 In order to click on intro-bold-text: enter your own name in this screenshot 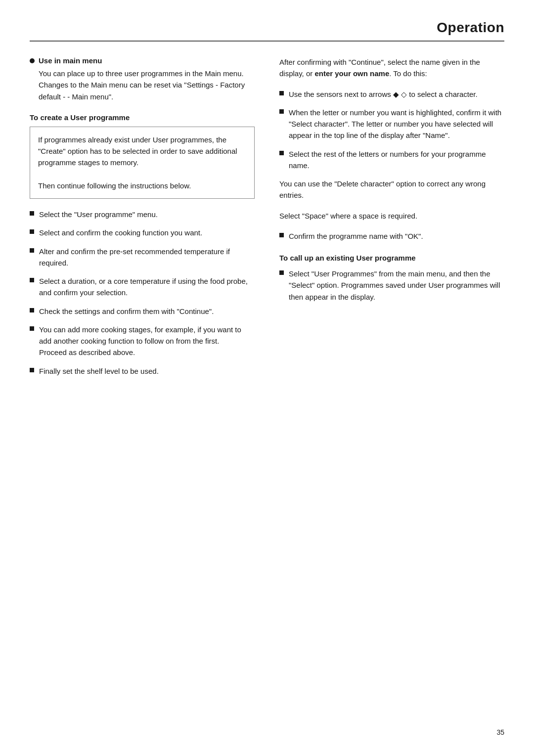, I will do `click(352, 73)`.